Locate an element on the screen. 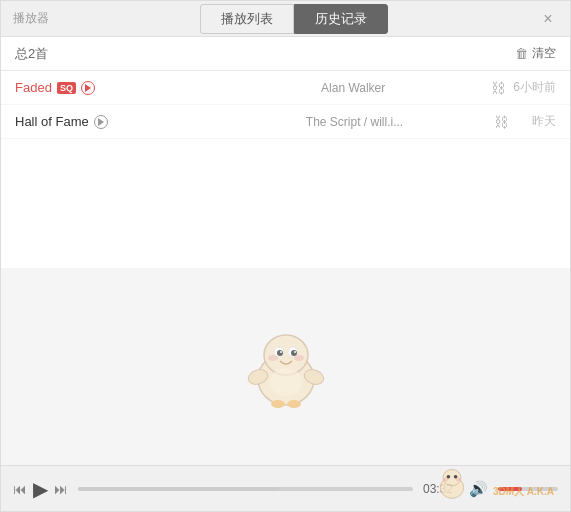 This screenshot has width=571, height=512. song-actions: ⛓ 6小时前 is located at coordinates (524, 88).